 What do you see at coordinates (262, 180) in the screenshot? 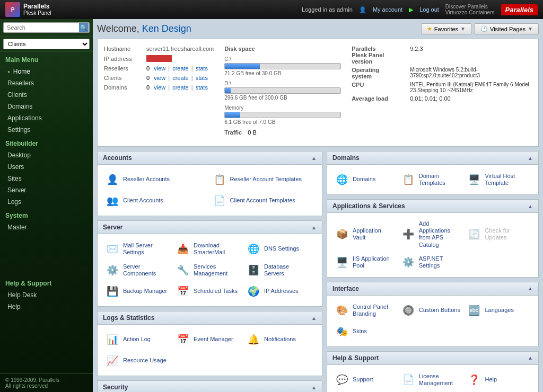
I see `reseller-account-templates-item: 📋 Reseller Account Templates` at bounding box center [262, 180].